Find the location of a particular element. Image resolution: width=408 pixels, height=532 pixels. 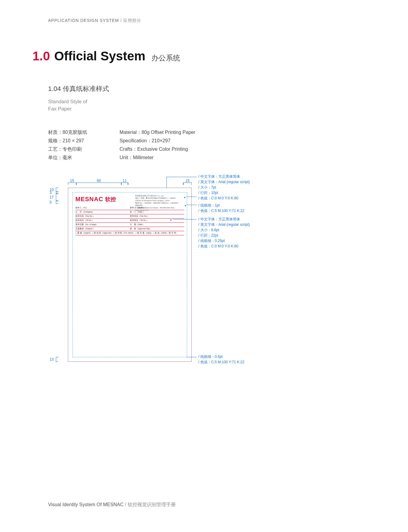

footer: Visual Identity System Of MESNAC / 软控视觉识… is located at coordinates (112, 505).